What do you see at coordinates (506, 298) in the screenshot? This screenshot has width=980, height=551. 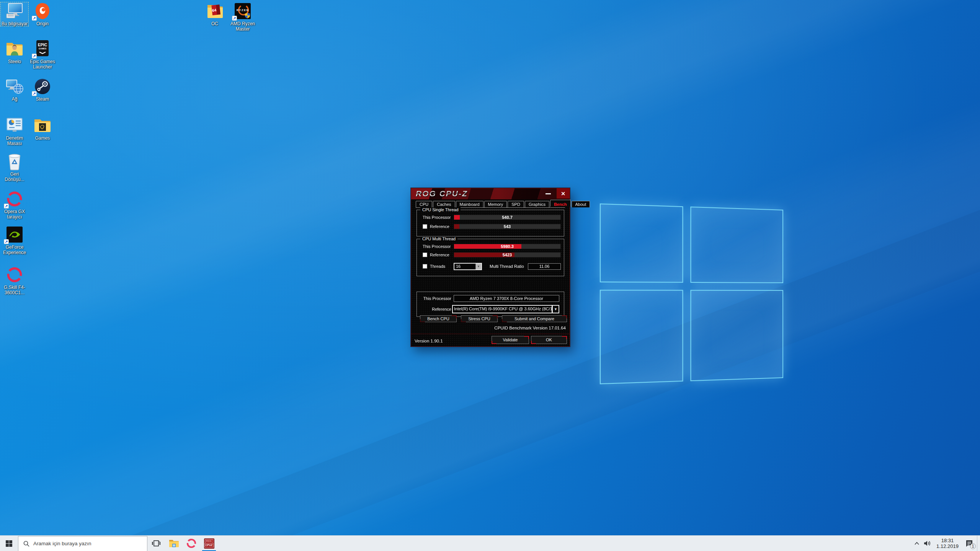 I see `this-processor-field: AMD Ryzen 7 3700X 8-Core Processor` at bounding box center [506, 298].